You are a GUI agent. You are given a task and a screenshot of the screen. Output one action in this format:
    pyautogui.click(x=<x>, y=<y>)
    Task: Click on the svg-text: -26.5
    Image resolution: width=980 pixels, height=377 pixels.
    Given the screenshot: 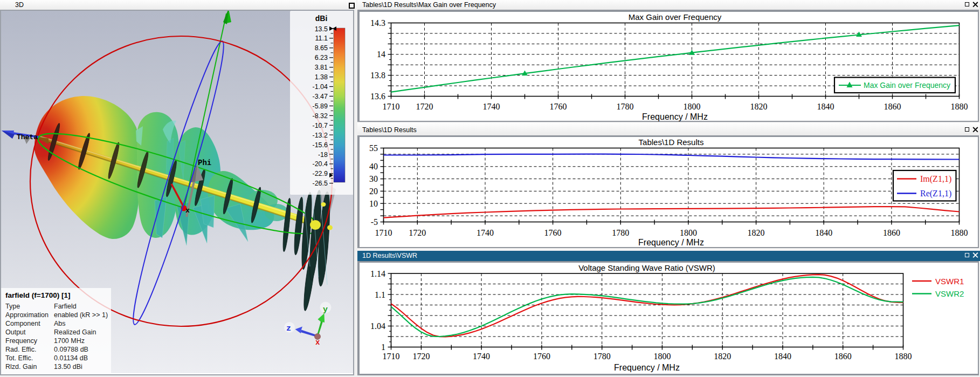 What is the action you would take?
    pyautogui.click(x=320, y=183)
    